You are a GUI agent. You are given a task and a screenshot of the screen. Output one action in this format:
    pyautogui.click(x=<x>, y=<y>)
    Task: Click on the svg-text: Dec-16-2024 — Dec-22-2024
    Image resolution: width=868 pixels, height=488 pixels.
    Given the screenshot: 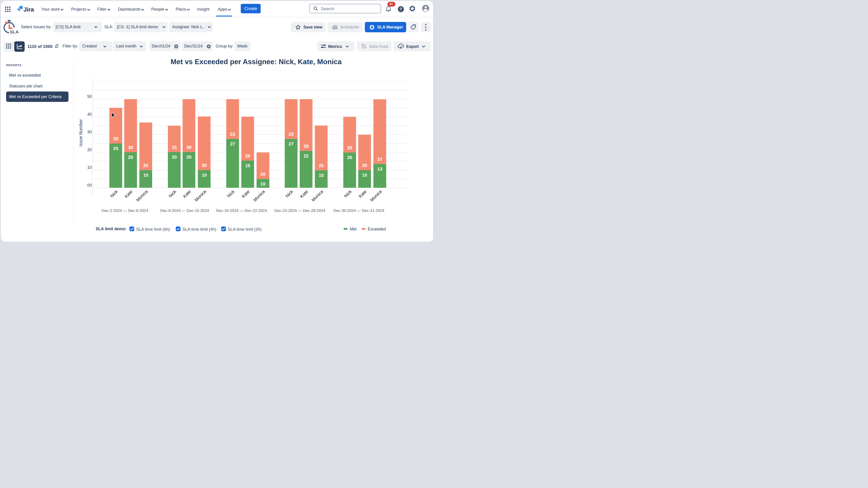 What is the action you would take?
    pyautogui.click(x=242, y=211)
    